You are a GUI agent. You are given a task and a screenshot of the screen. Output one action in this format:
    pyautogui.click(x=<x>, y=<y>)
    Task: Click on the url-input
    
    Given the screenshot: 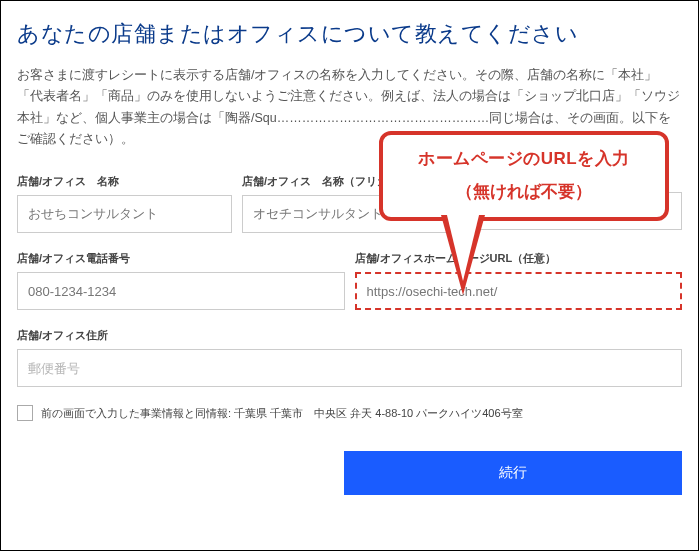 What is the action you would take?
    pyautogui.click(x=519, y=291)
    